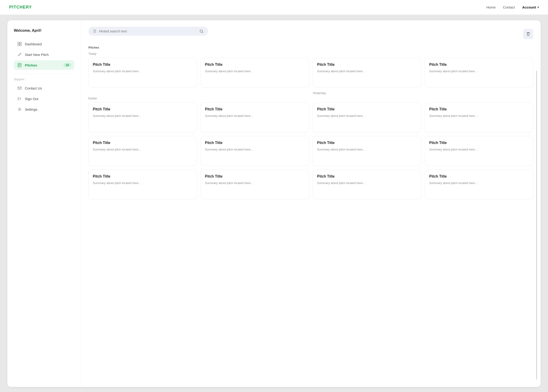  I want to click on sidebar-item-settings: Settings, so click(44, 109).